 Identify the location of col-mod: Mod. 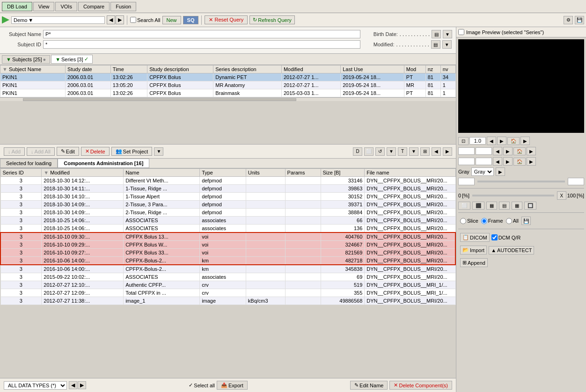
(415, 69).